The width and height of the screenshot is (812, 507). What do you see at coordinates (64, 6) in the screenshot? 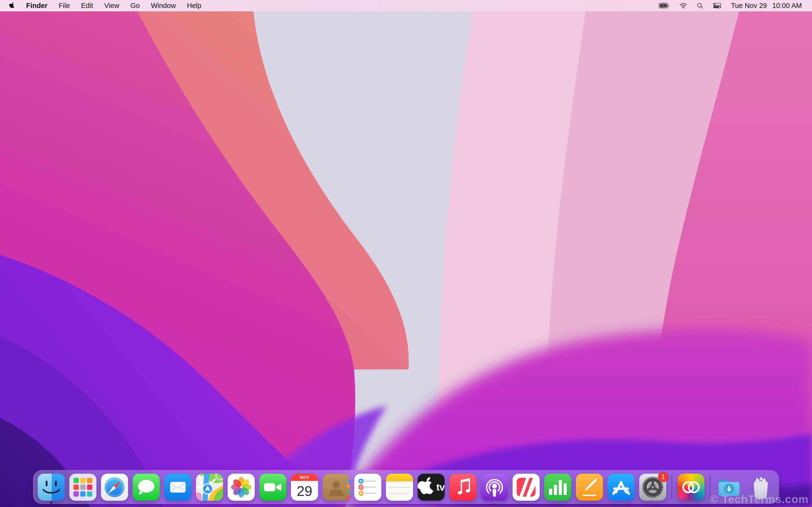
I see `menu-item-file: File` at bounding box center [64, 6].